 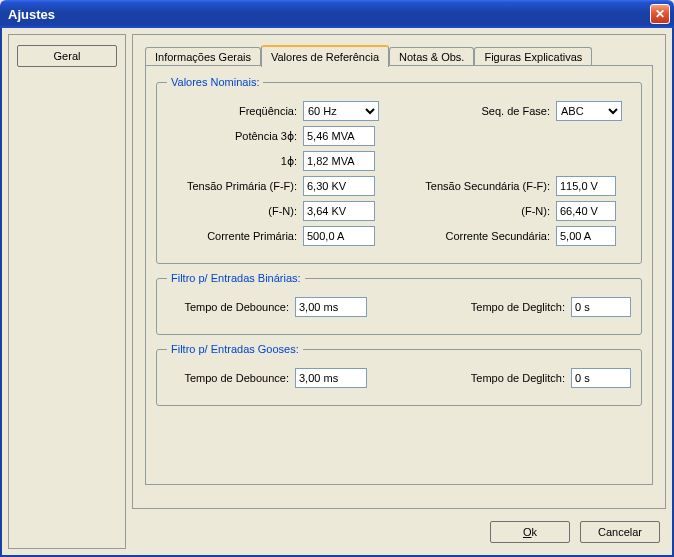 I want to click on label-tensao-prim-fn: (F-N):, so click(x=232, y=211).